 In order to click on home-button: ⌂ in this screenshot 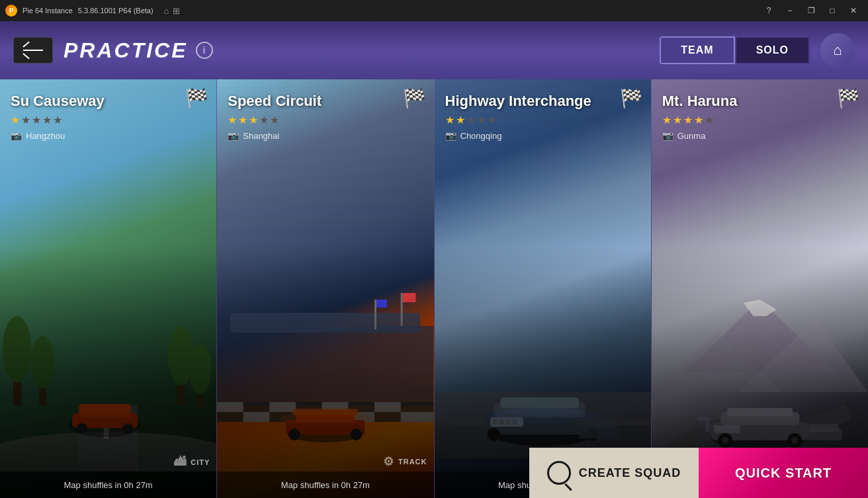, I will do `click(838, 50)`.